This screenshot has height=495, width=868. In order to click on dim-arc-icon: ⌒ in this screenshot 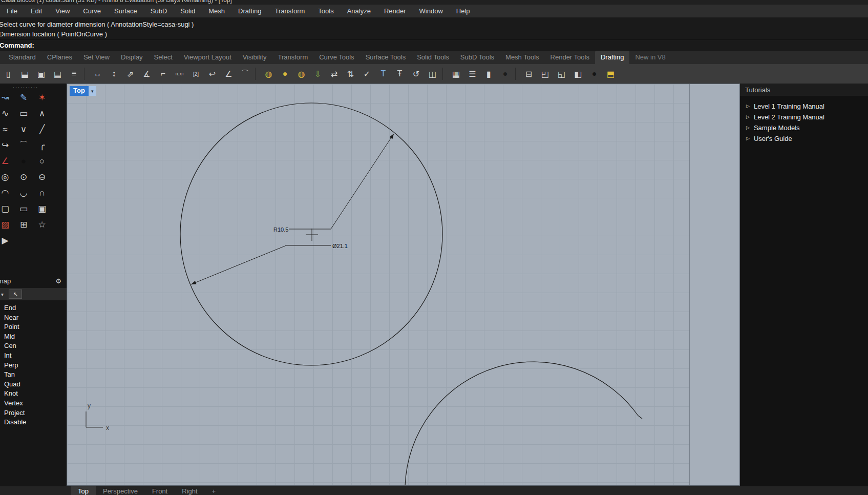, I will do `click(245, 74)`.